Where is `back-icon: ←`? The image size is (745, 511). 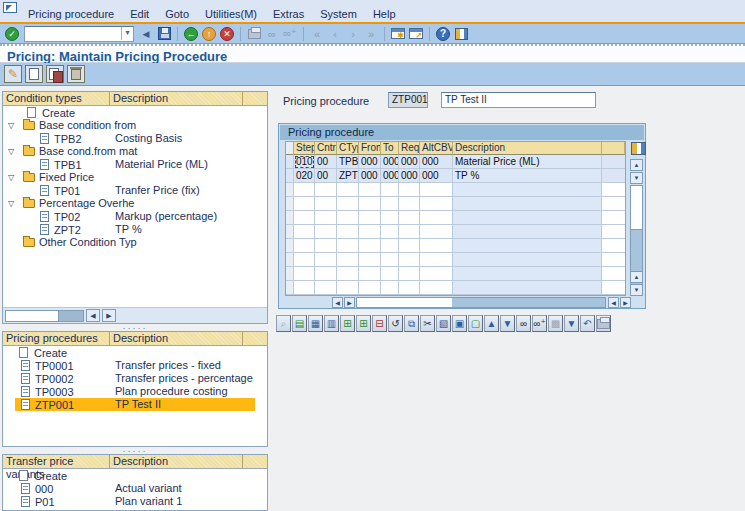
back-icon: ← is located at coordinates (191, 34).